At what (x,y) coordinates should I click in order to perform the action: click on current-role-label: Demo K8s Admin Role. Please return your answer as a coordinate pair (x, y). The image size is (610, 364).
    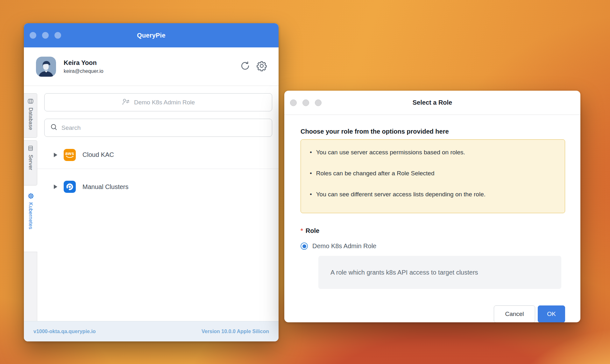
    Looking at the image, I should click on (164, 102).